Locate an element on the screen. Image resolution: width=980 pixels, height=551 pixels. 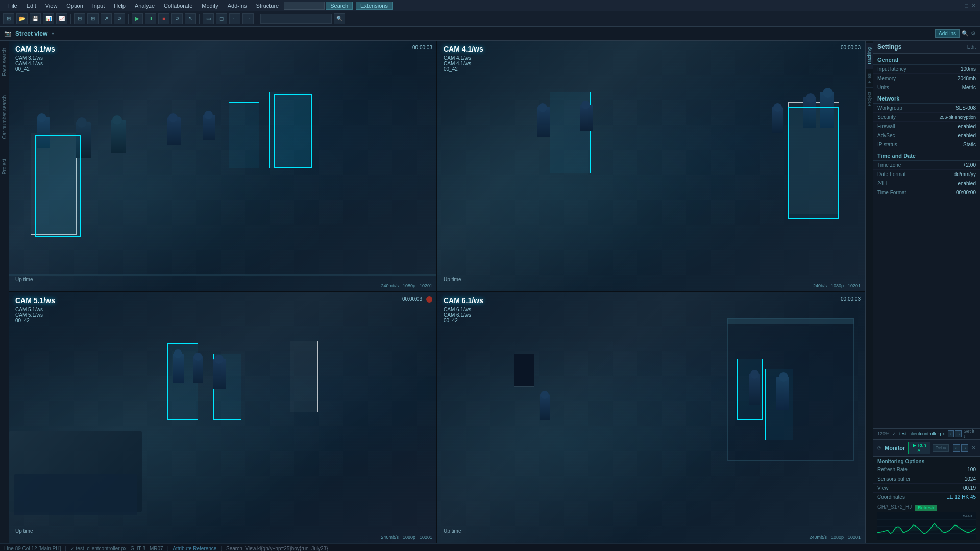
menu-input: Input is located at coordinates (99, 6).